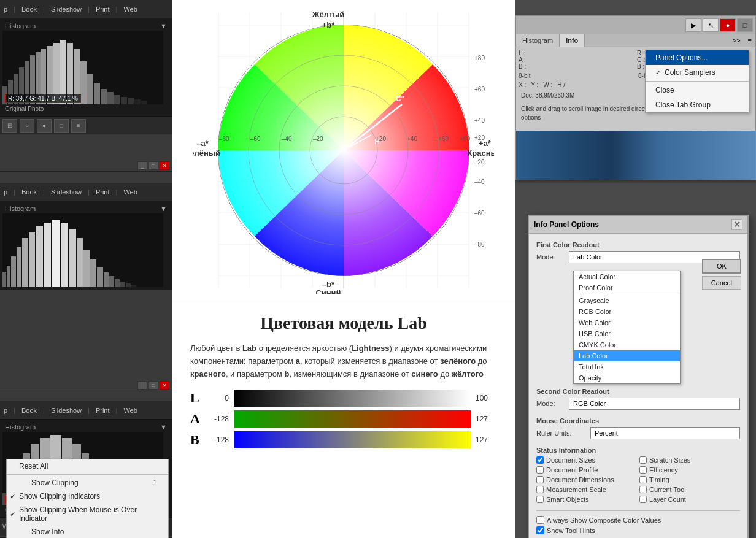 Image resolution: width=756 pixels, height=538 pixels. I want to click on ctx-show-clipping-mouse: Show Clipping When Mouse is Over Indicat…, so click(87, 514).